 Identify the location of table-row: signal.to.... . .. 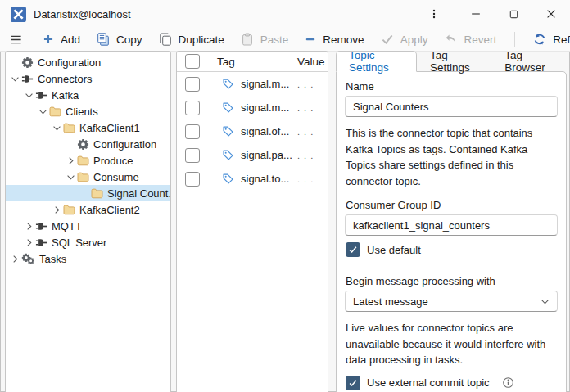
(252, 178).